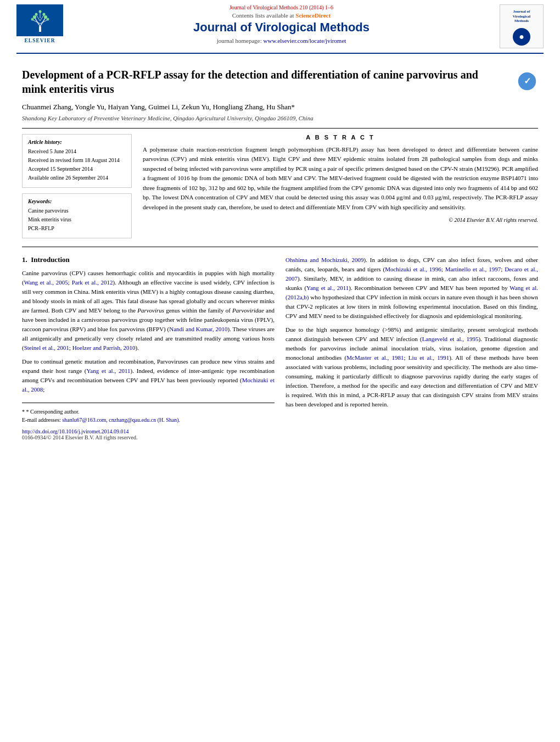  Describe the element at coordinates (198, 329) in the screenshot. I see `ref-nandi2010: Nandi and Kumar, 2010` at that location.